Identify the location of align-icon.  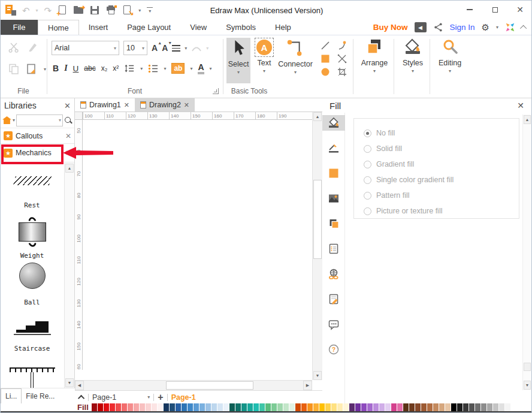
(176, 48).